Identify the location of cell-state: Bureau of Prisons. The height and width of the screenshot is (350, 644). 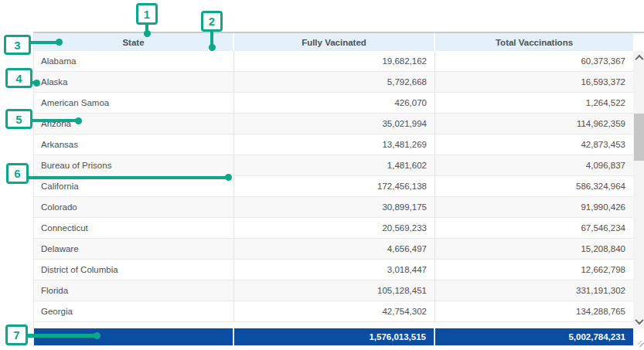
(135, 165).